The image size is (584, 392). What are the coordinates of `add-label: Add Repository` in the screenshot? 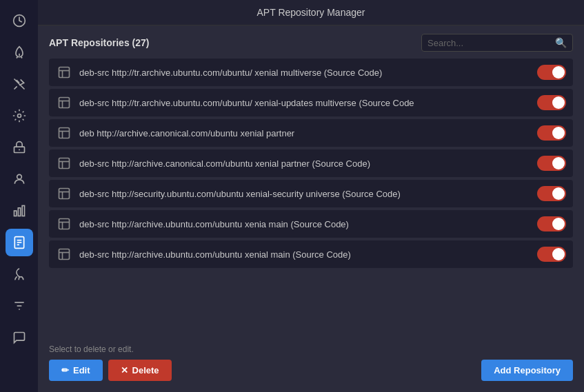 It's located at (527, 371).